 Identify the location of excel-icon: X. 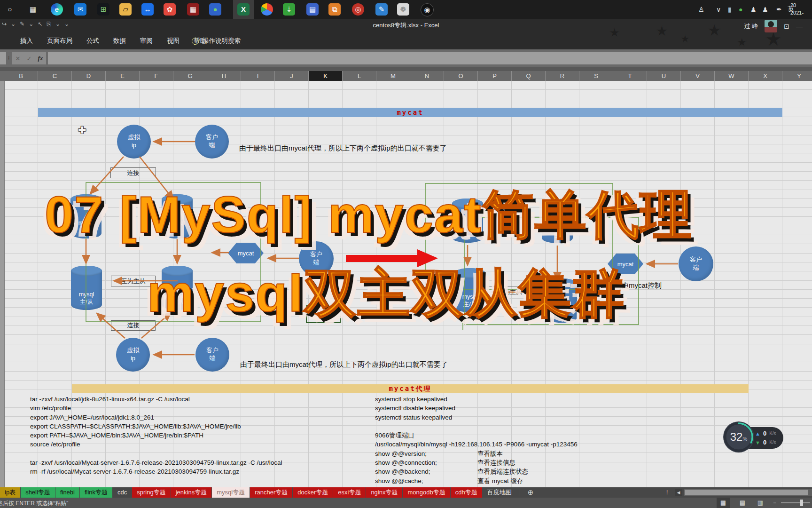
(243, 9).